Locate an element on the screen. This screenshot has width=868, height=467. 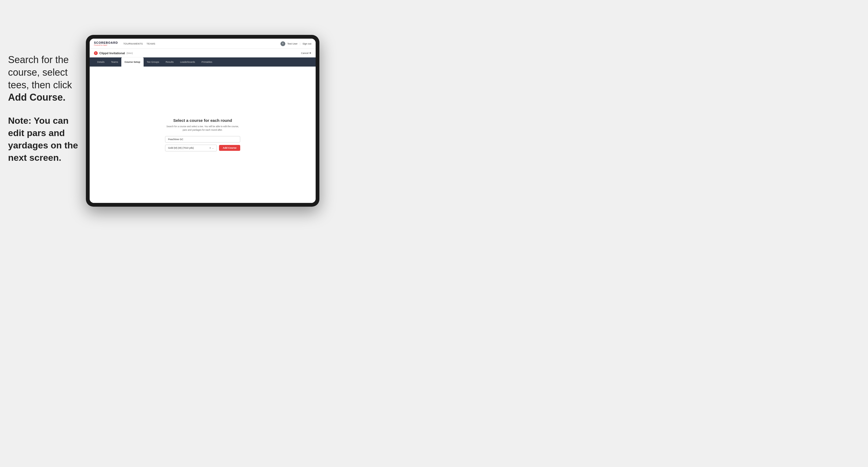
tab-tee-groups: Tee Groups is located at coordinates (153, 62).